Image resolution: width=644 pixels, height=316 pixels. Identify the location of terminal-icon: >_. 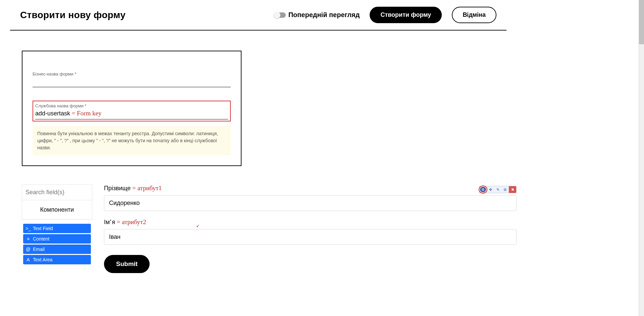
(28, 228).